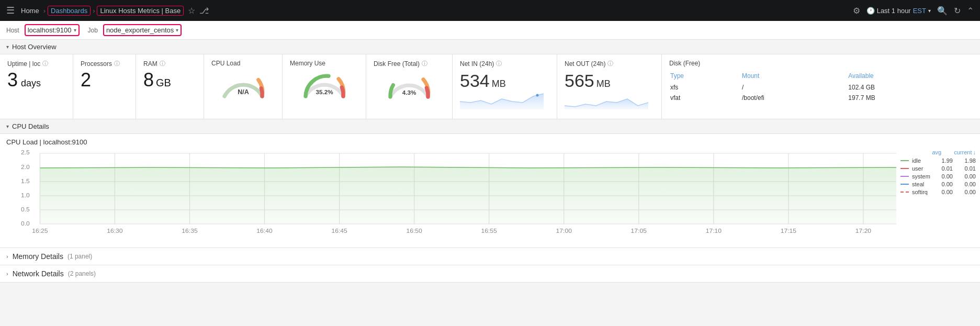 Image resolution: width=980 pixels, height=326 pixels. I want to click on legend-avg-softirq: 0.00, so click(944, 192).